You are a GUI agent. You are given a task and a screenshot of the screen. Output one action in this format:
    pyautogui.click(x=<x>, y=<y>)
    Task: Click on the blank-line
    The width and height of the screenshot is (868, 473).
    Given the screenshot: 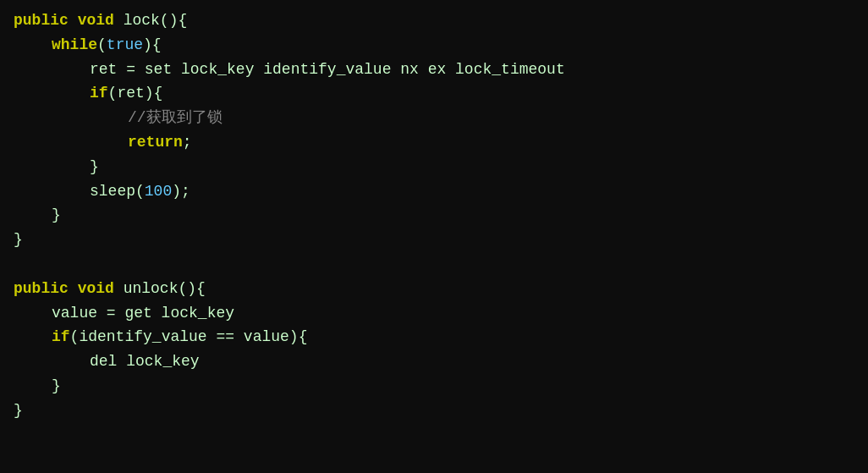 What is the action you would take?
    pyautogui.click(x=434, y=264)
    